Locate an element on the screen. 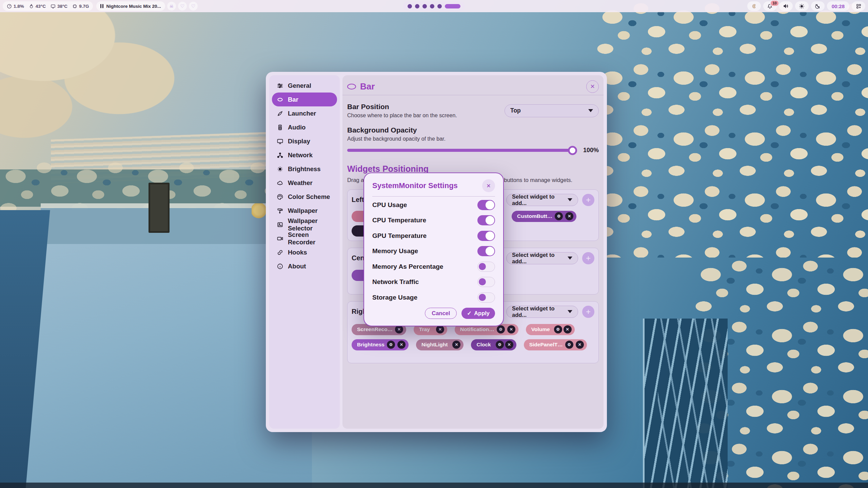 The width and height of the screenshot is (868, 488). memory-usage-toggle is located at coordinates (486, 251).